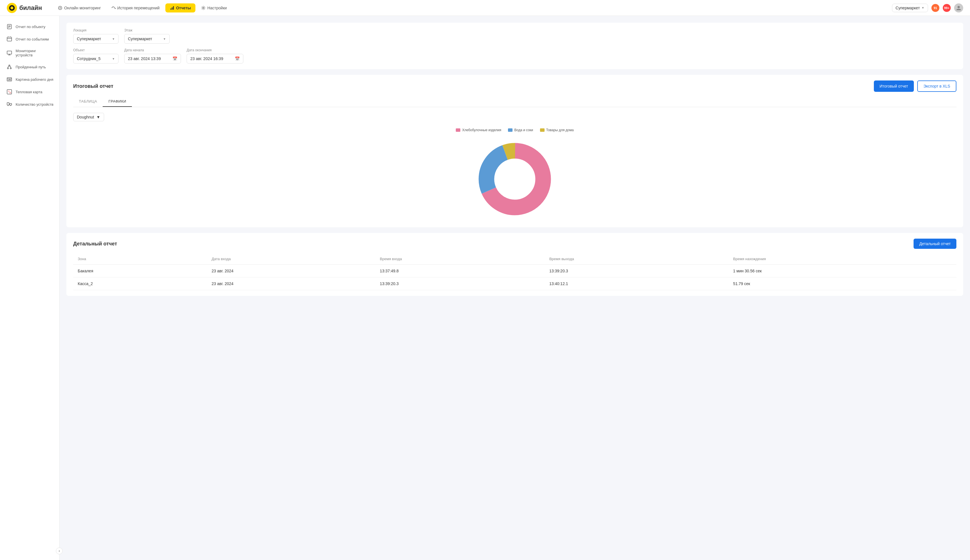  What do you see at coordinates (843, 284) in the screenshot?
I see `cell-duration: 51.79 сек` at bounding box center [843, 284].